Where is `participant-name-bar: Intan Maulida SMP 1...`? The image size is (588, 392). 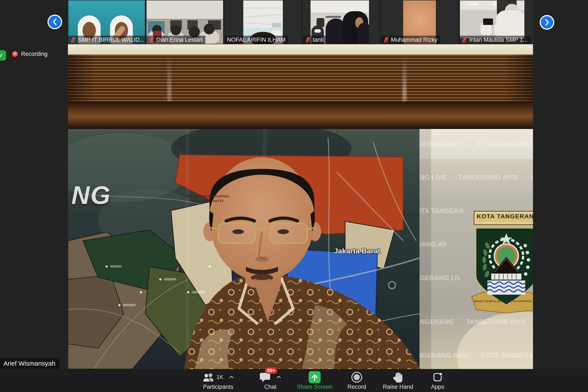
participant-name-bar: Intan Maulida SMP 1... is located at coordinates (495, 40).